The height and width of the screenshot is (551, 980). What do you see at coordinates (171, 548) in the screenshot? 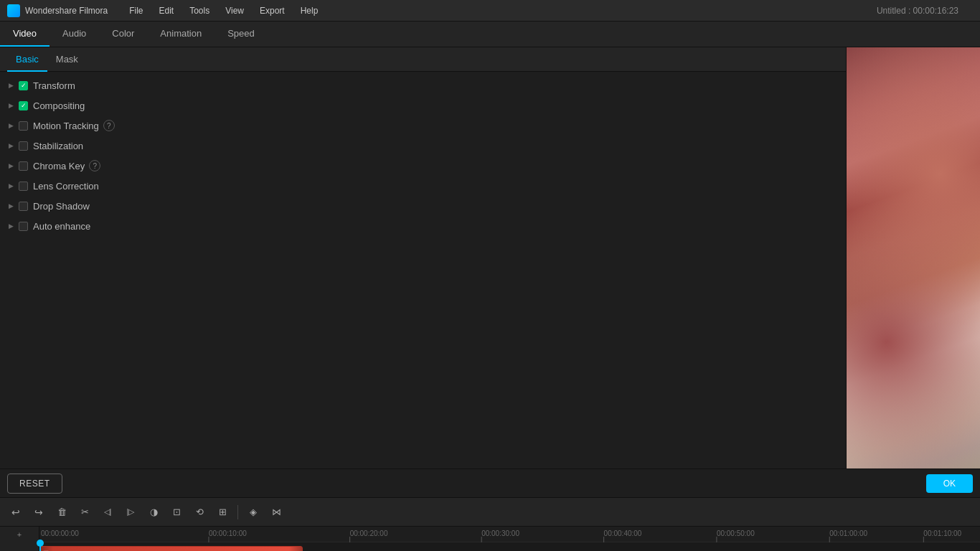
I see `video-clip` at bounding box center [171, 548].